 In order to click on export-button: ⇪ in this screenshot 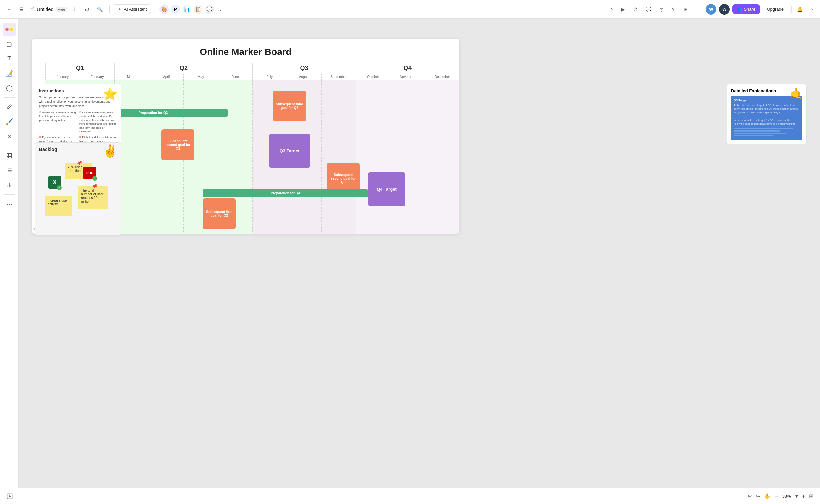, I will do `click(673, 9)`.